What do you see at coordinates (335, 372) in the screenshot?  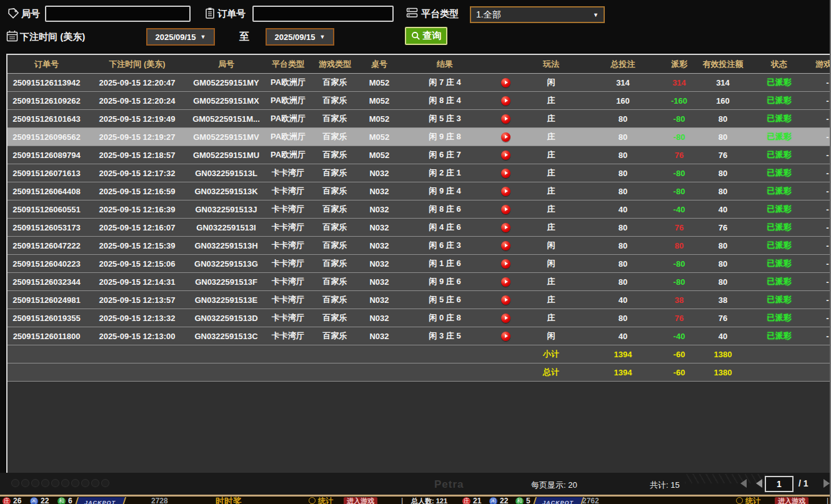 I see `cell-game` at bounding box center [335, 372].